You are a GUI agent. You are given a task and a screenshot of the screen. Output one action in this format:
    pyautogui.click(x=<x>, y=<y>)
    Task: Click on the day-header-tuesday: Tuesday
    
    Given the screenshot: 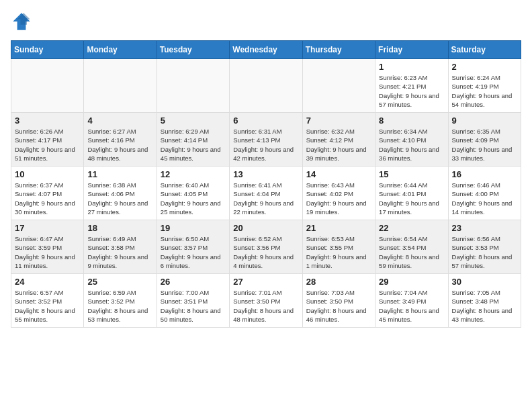 What is the action you would take?
    pyautogui.click(x=193, y=50)
    